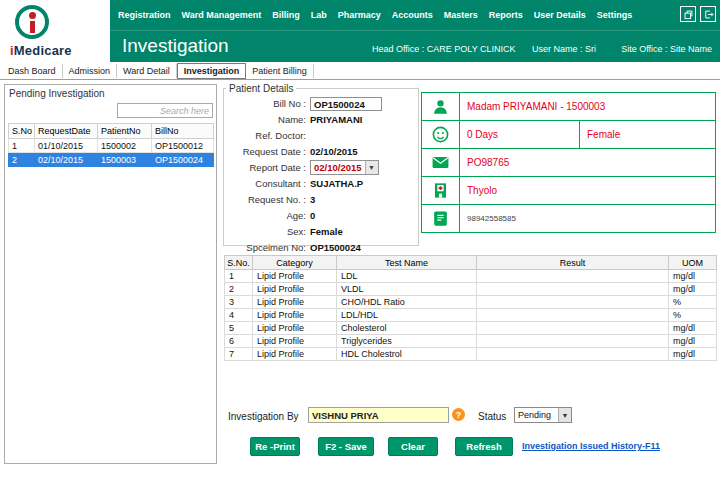 Image resolution: width=720 pixels, height=480 pixels. I want to click on cell-sno: 5, so click(239, 328).